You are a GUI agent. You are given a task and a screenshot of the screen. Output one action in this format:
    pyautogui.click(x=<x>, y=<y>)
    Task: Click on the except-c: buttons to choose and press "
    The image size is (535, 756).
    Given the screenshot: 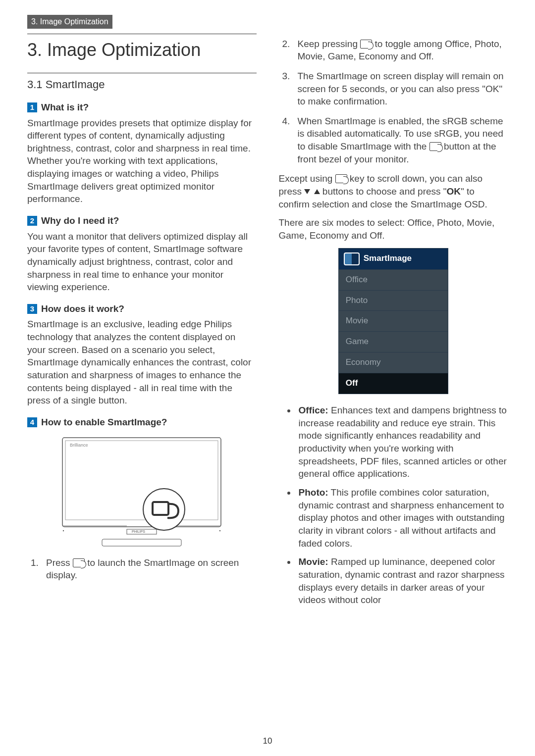 What is the action you would take?
    pyautogui.click(x=383, y=191)
    